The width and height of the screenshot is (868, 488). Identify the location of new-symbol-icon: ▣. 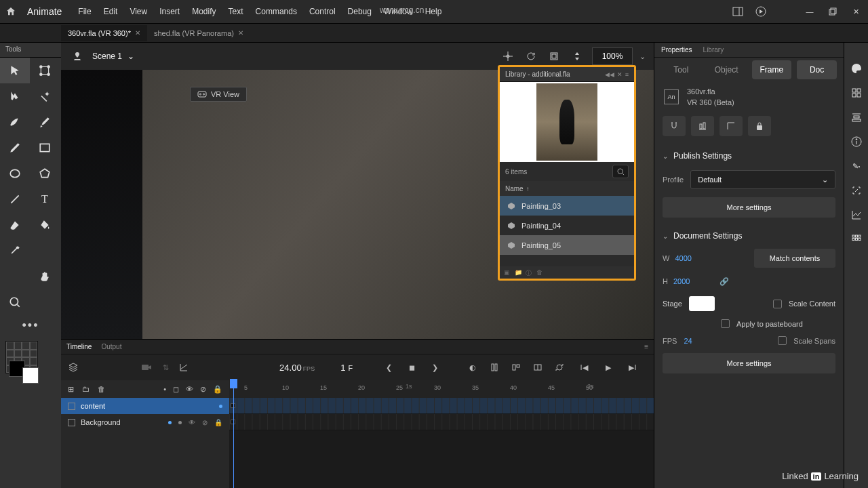
(507, 272).